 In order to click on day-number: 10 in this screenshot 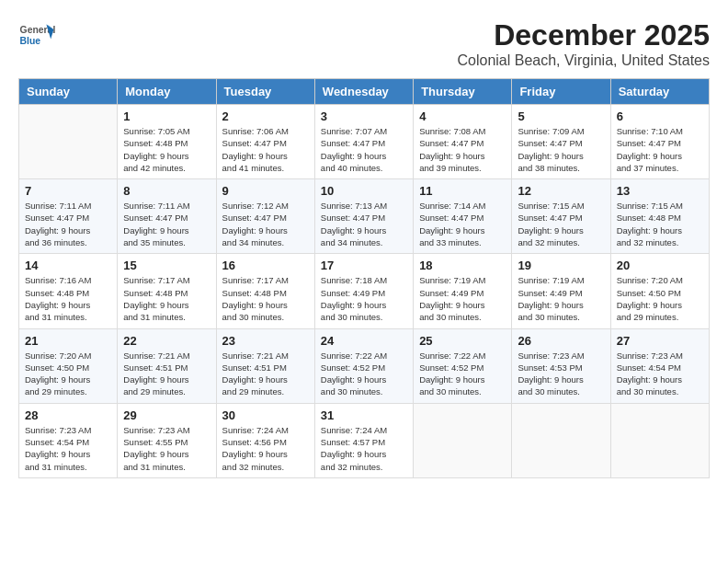, I will do `click(364, 191)`.